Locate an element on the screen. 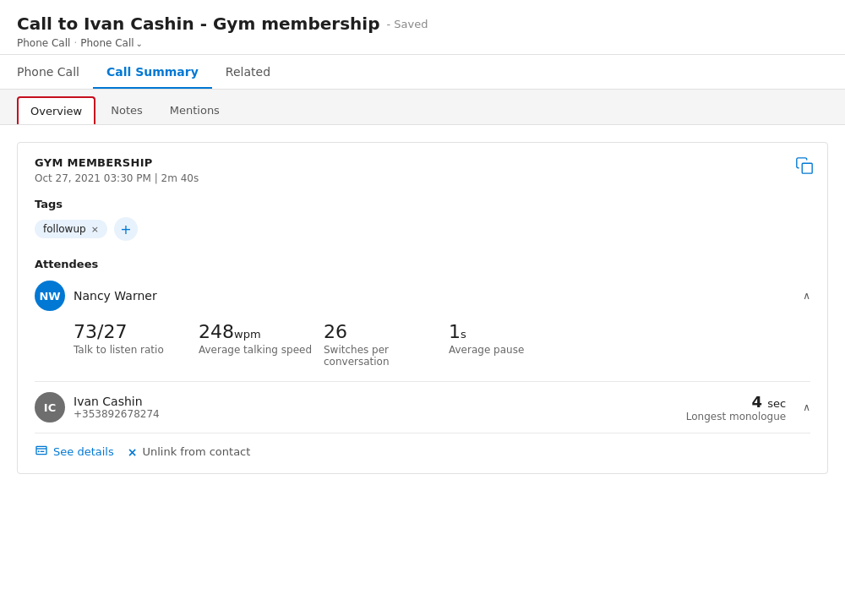 This screenshot has width=845, height=616. attendee-row-nw: NW Nancy Warner ∧ is located at coordinates (422, 296).